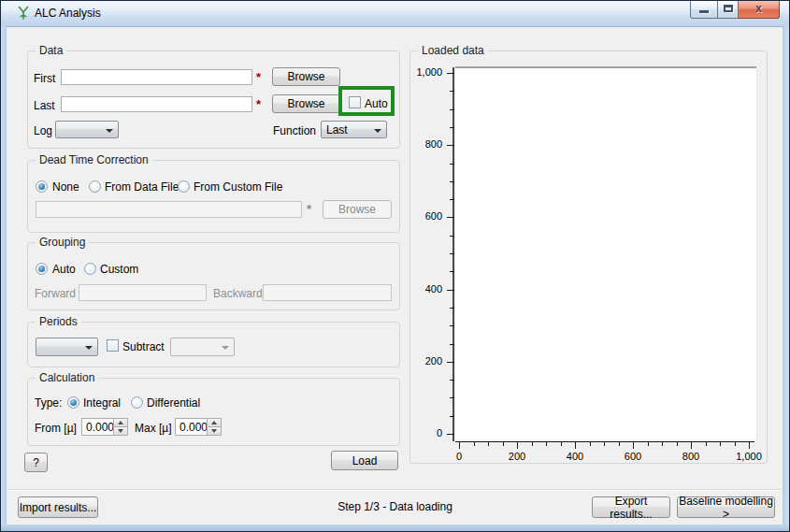 The height and width of the screenshot is (532, 790). I want to click on window-title: ALC Analysis, so click(67, 13).